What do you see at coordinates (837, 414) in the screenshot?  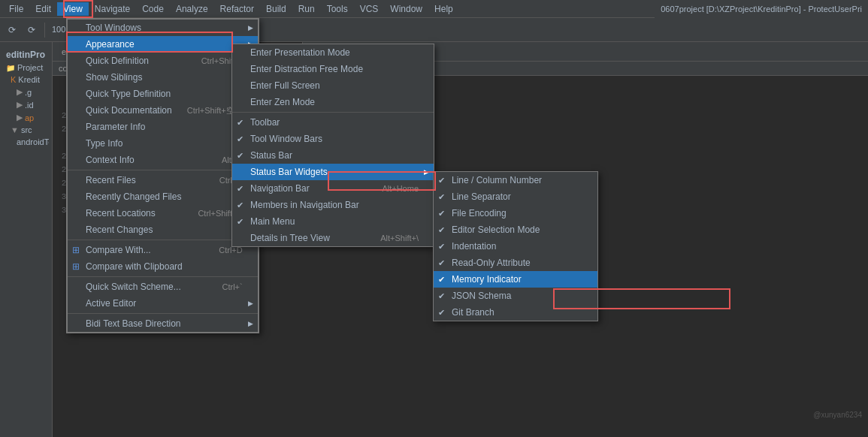 I see `watermark: @xunyan6234` at bounding box center [837, 414].